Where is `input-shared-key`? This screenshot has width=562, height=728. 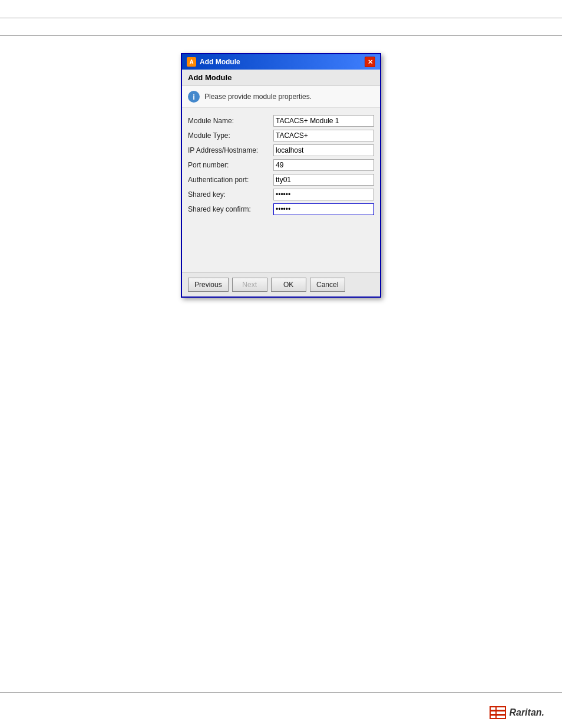
input-shared-key is located at coordinates (324, 195).